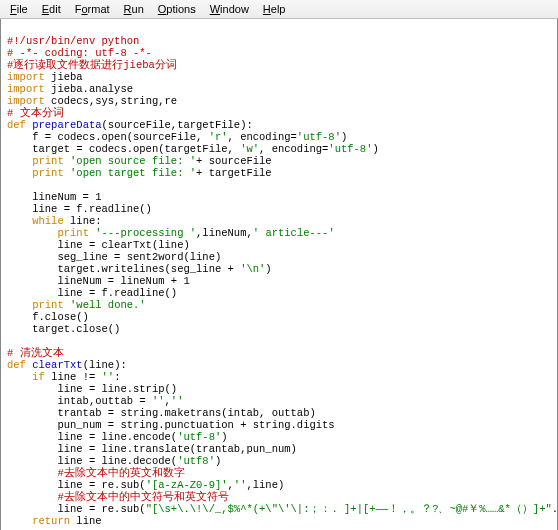 The width and height of the screenshot is (558, 530). I want to click on code-line: # 文本分词, so click(36, 113).